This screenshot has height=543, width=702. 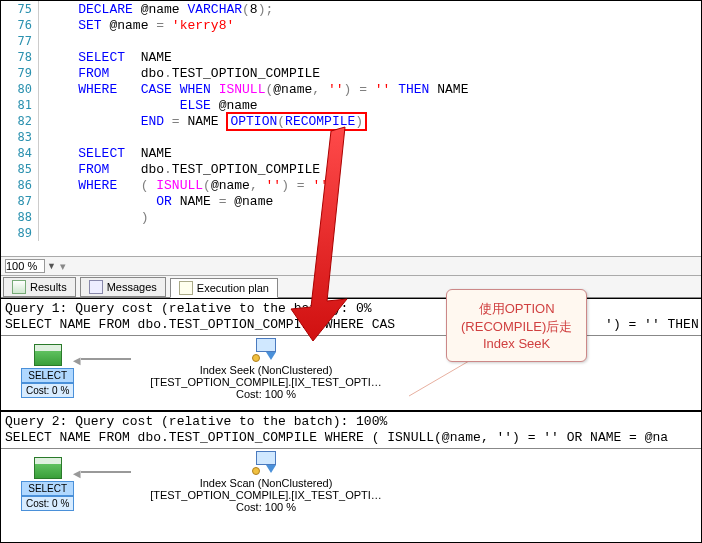 I want to click on line-number: 79, so click(x=20, y=73).